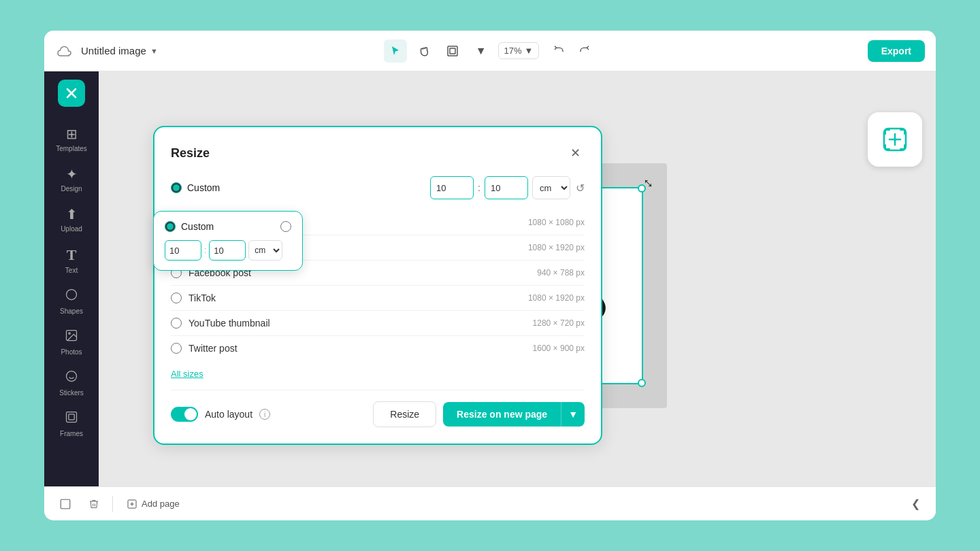 Image resolution: width=980 pixels, height=551 pixels. Describe the element at coordinates (227, 250) in the screenshot. I see `sub-height-input` at that location.